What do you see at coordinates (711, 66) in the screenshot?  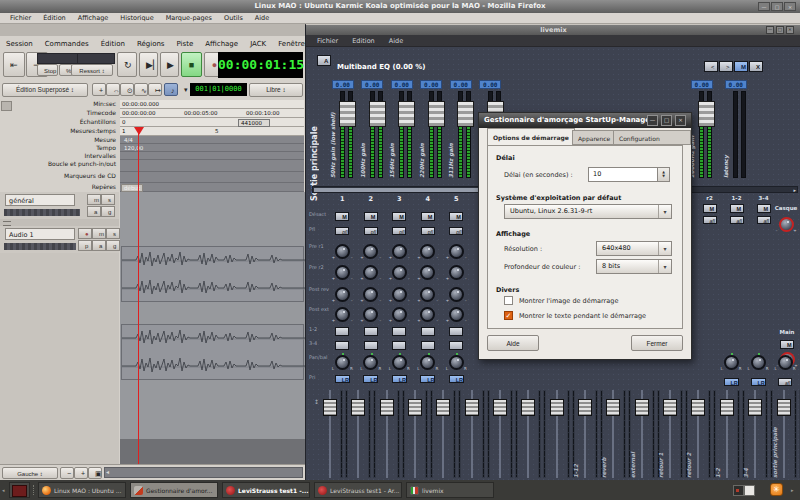 I see `nav-prev-button: <` at bounding box center [711, 66].